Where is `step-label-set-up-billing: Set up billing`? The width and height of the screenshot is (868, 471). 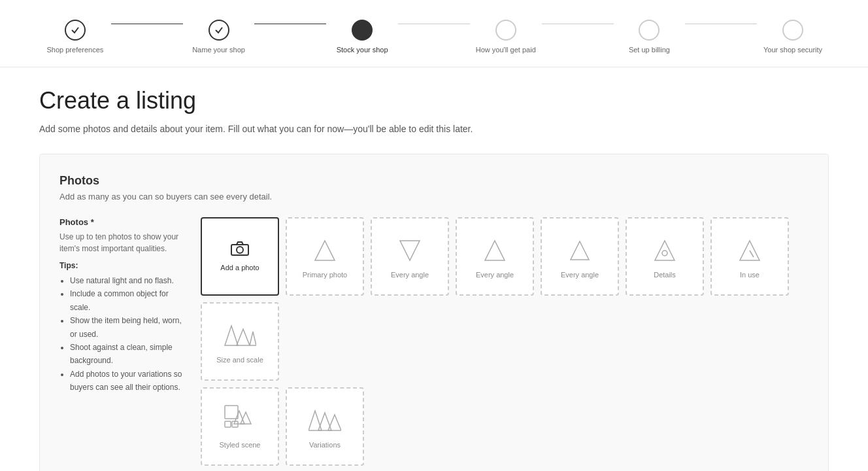
step-label-set-up-billing: Set up billing is located at coordinates (650, 50).